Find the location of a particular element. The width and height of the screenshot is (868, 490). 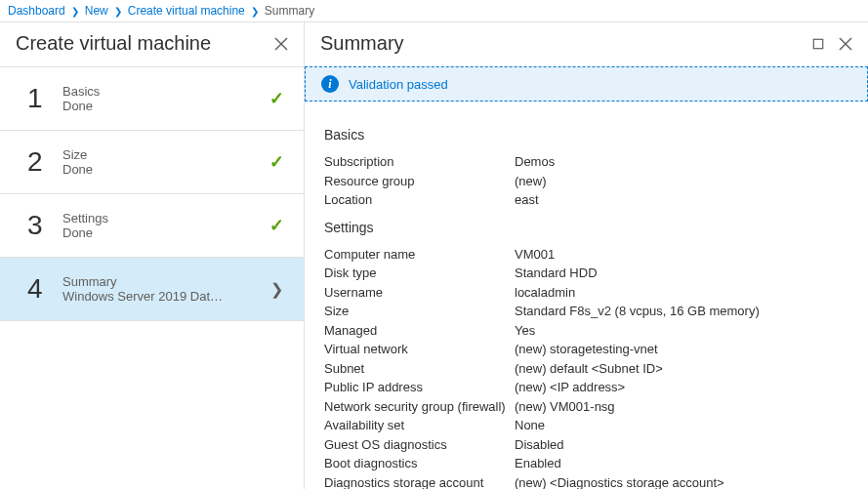

summary-row: Computer nameVM001 is located at coordinates (586, 255).